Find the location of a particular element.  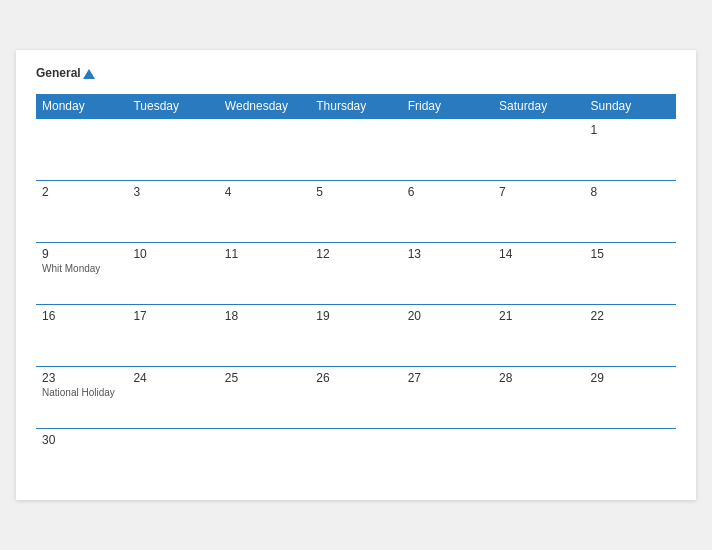

calendar-cell: 24 is located at coordinates (172, 398).